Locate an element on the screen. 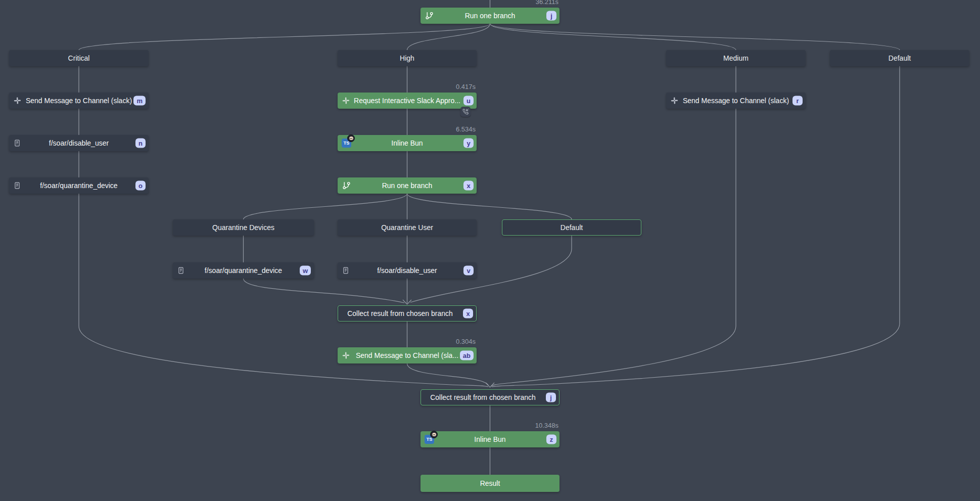 This screenshot has width=980, height=501. node-id-badge: u is located at coordinates (469, 101).